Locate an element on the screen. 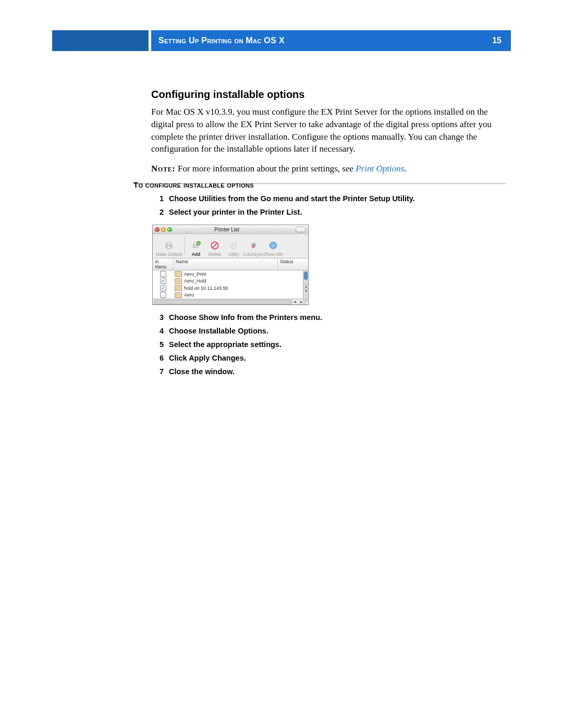  step-5: 5 Select the appropriate settings. is located at coordinates (329, 344).